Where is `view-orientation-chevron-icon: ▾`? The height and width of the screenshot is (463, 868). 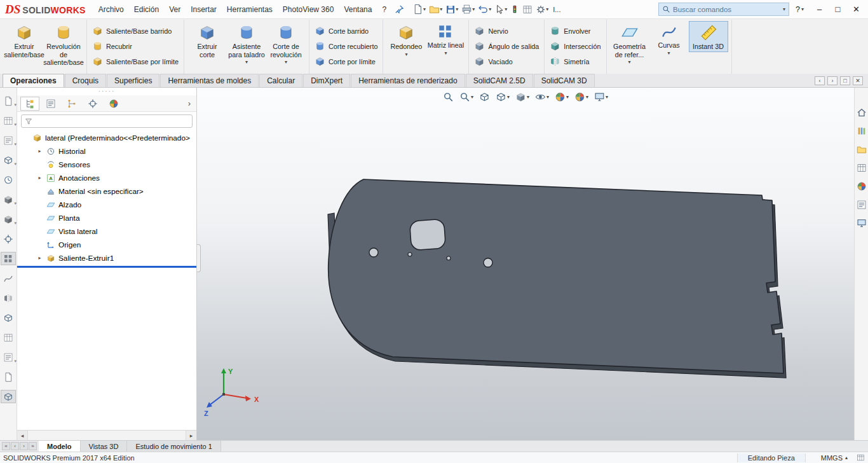 view-orientation-chevron-icon: ▾ is located at coordinates (508, 97).